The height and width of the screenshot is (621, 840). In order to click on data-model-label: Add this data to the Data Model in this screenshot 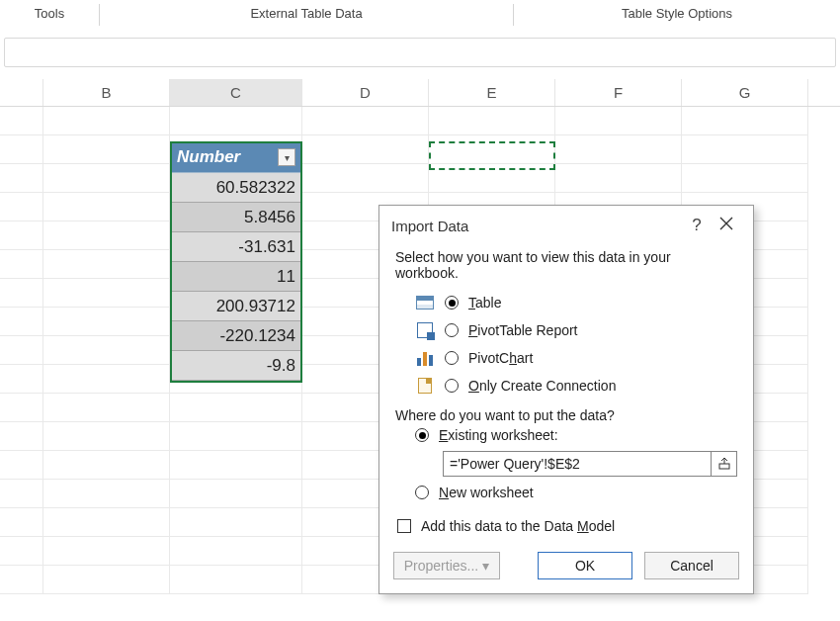, I will do `click(518, 526)`.